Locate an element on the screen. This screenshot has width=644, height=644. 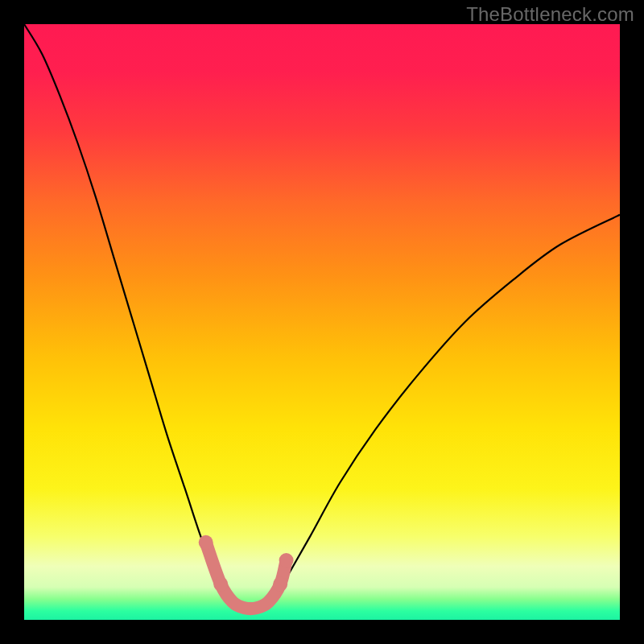
watermark-text: TheBottleneck.com is located at coordinates (551, 14).